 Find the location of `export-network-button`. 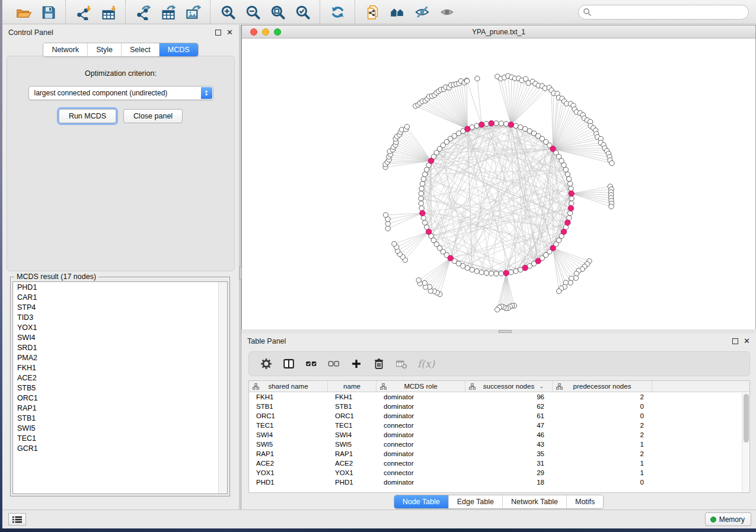

export-network-button is located at coordinates (143, 12).